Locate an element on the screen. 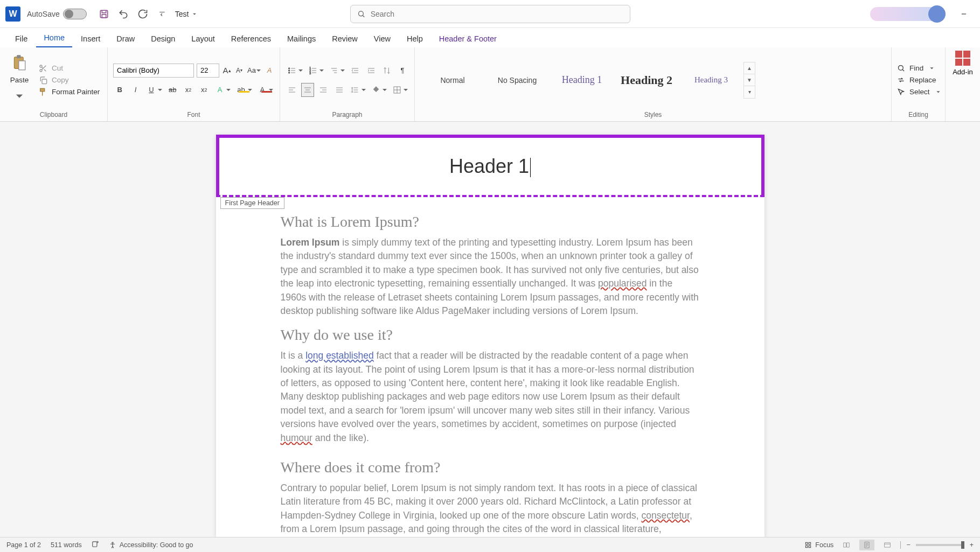  strikethrough-button: ab is located at coordinates (172, 90).